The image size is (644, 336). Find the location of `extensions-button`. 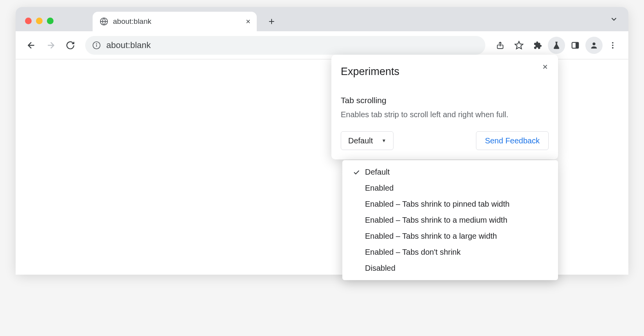

extensions-button is located at coordinates (538, 45).